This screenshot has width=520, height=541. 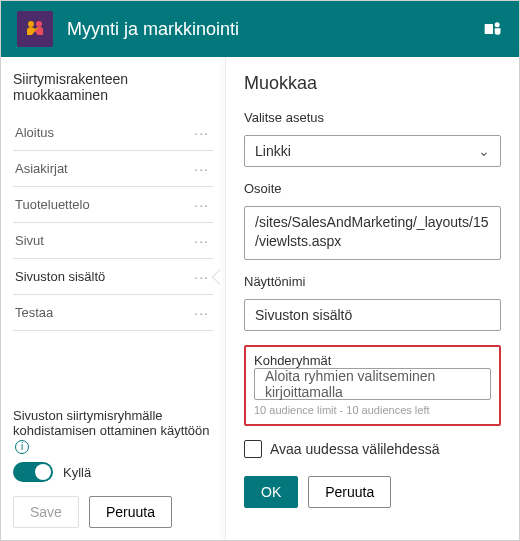 I want to click on audience-placeholder: Aloita ryhmien valitseminen kirjoittamal…, so click(x=372, y=384).